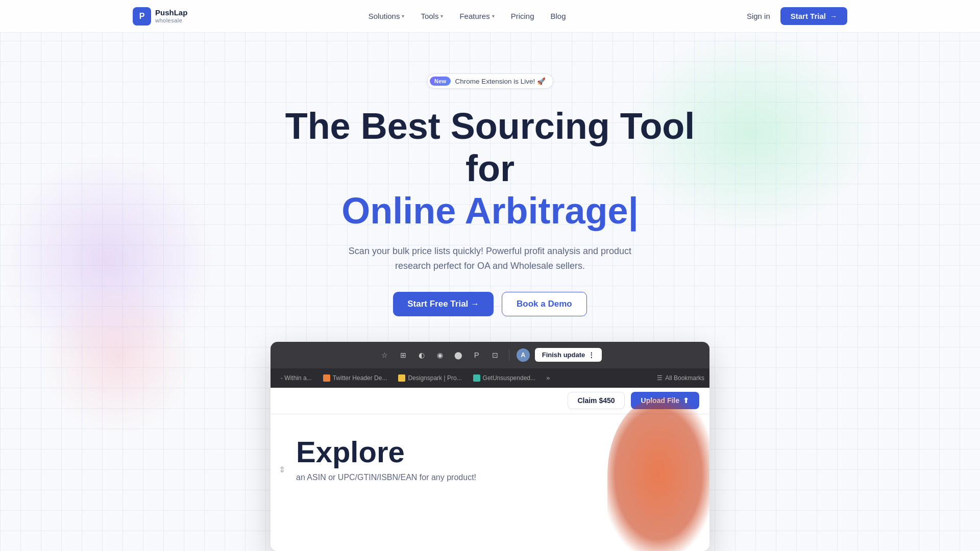  I want to click on tab-4: GetUnsuspended..., so click(504, 378).